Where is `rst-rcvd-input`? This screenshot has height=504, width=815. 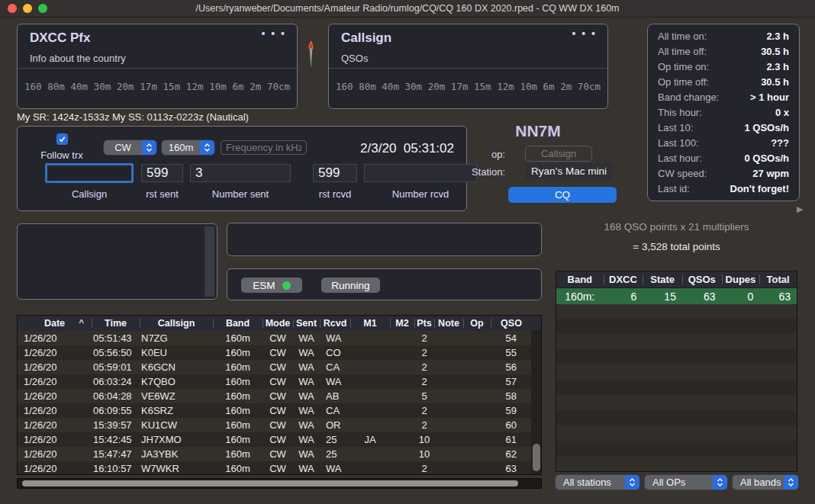 rst-rcvd-input is located at coordinates (335, 173).